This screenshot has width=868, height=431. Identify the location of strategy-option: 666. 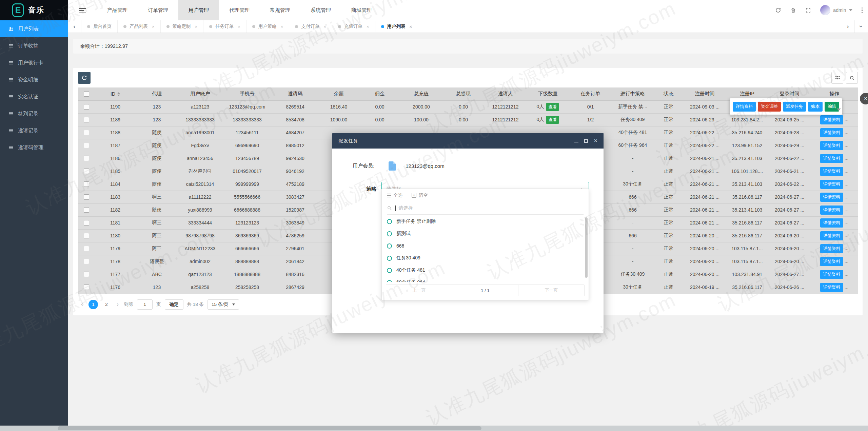
(485, 246).